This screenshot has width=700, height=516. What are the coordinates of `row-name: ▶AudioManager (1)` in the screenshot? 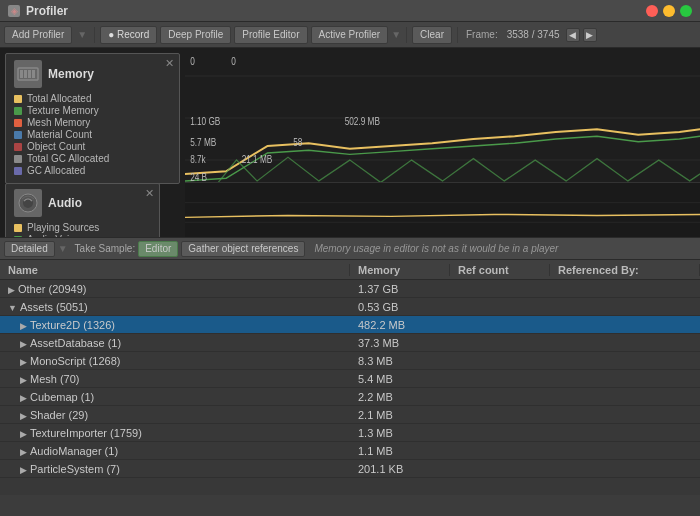 It's located at (175, 451).